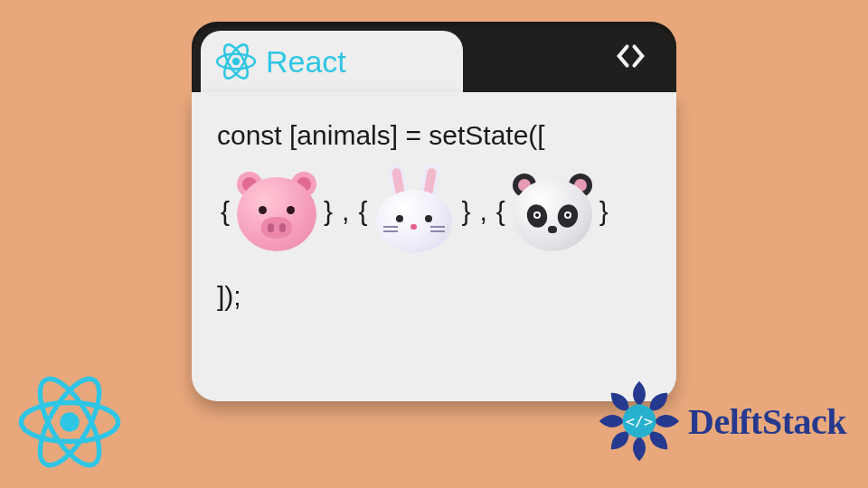 The width and height of the screenshot is (868, 488). What do you see at coordinates (637, 56) in the screenshot?
I see `chevron-right-icon` at bounding box center [637, 56].